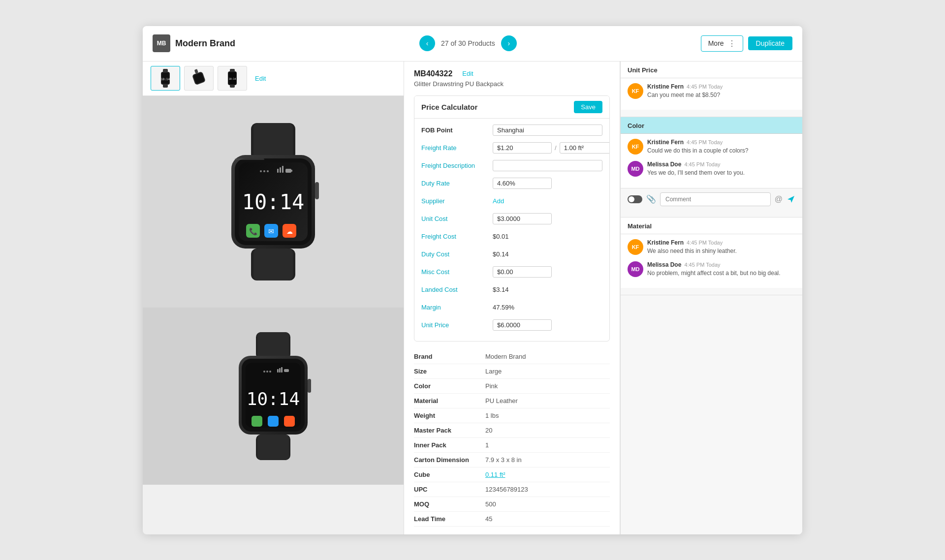  I want to click on unit-cost-input, so click(522, 218).